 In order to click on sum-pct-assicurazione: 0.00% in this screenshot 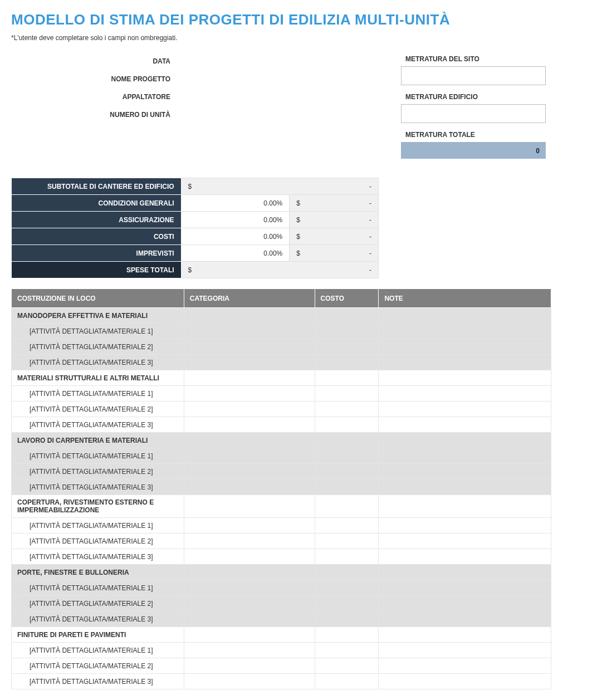, I will do `click(235, 220)`.